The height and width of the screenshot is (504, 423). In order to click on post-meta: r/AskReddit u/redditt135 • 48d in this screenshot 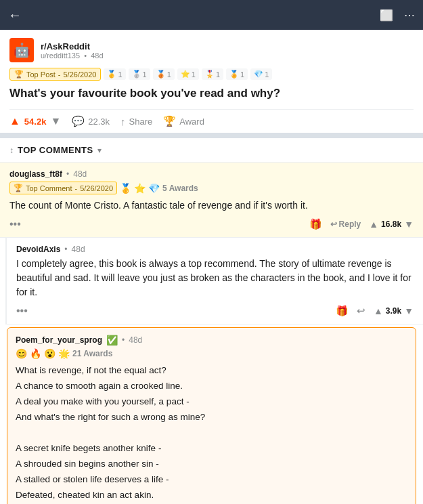, I will do `click(72, 50)`.